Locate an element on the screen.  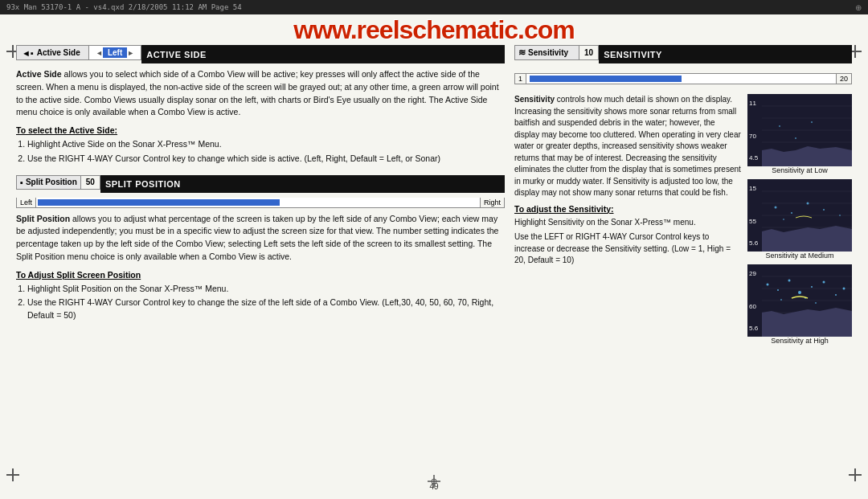
sens-description: Sensitivity controls how much detail is … is located at coordinates (628, 146).